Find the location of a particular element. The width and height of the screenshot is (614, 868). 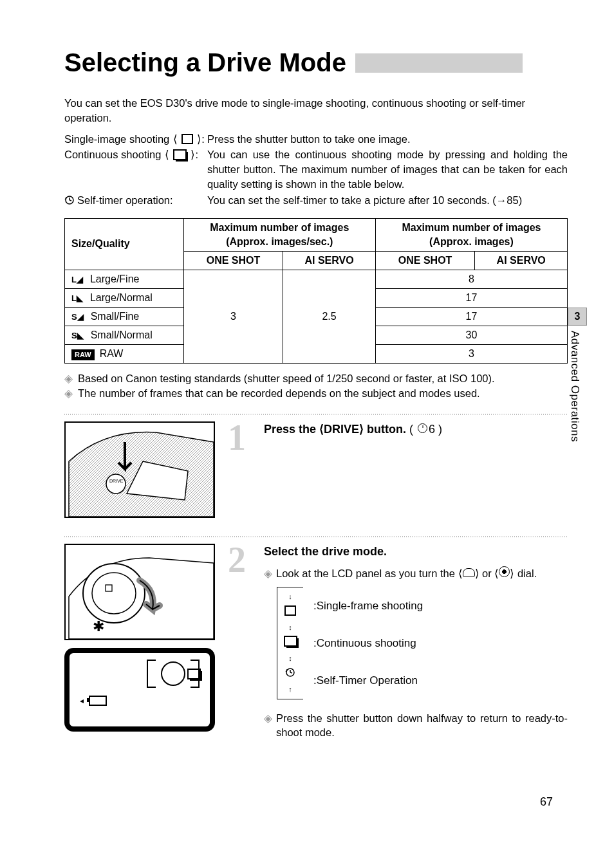

cell-aiservo-fps: 2.5 is located at coordinates (330, 317).